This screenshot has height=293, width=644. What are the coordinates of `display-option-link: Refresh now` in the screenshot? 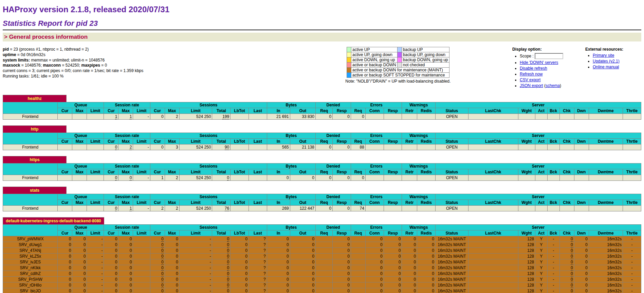 It's located at (531, 74).